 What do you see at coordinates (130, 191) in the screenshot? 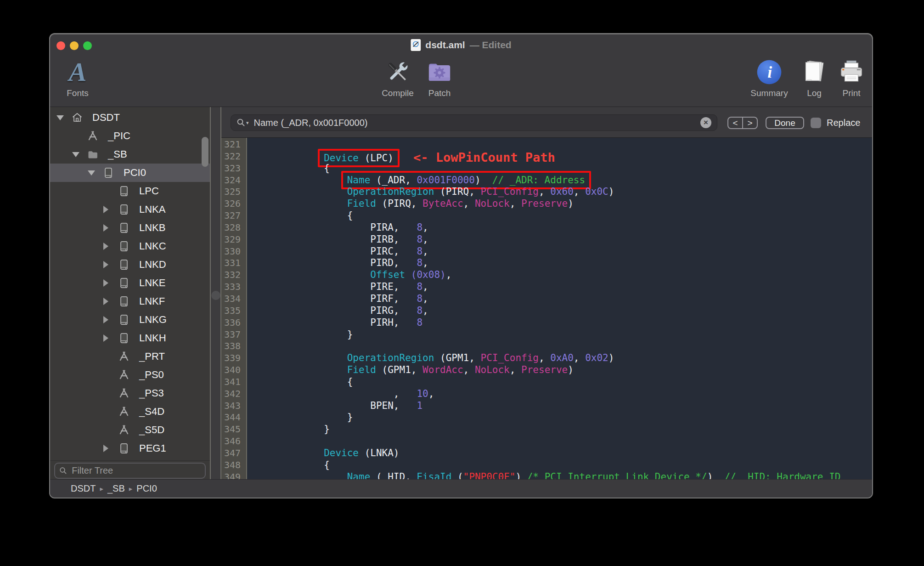
I see `tree-row-lpc: LPC` at bounding box center [130, 191].